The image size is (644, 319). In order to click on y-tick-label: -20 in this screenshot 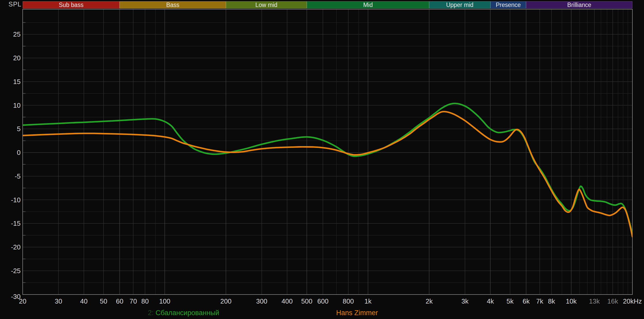, I will do `click(10, 247)`.